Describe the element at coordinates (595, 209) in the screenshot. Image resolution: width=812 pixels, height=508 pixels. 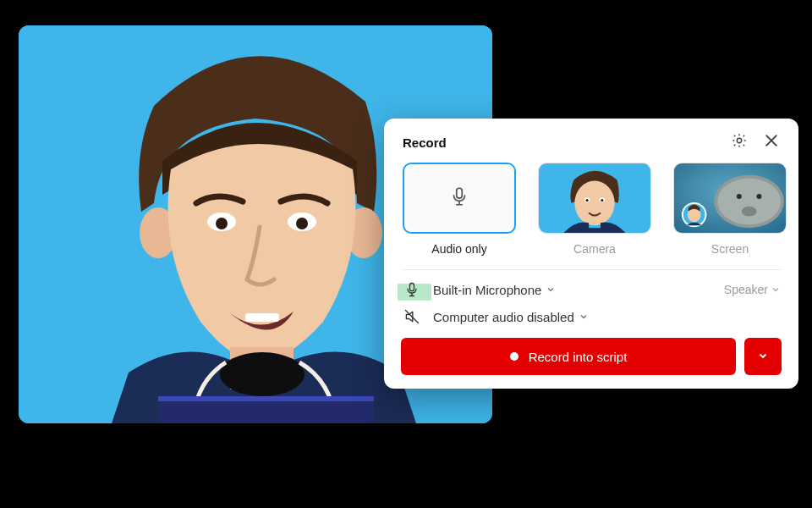
I see `option-camera: Camera` at that location.